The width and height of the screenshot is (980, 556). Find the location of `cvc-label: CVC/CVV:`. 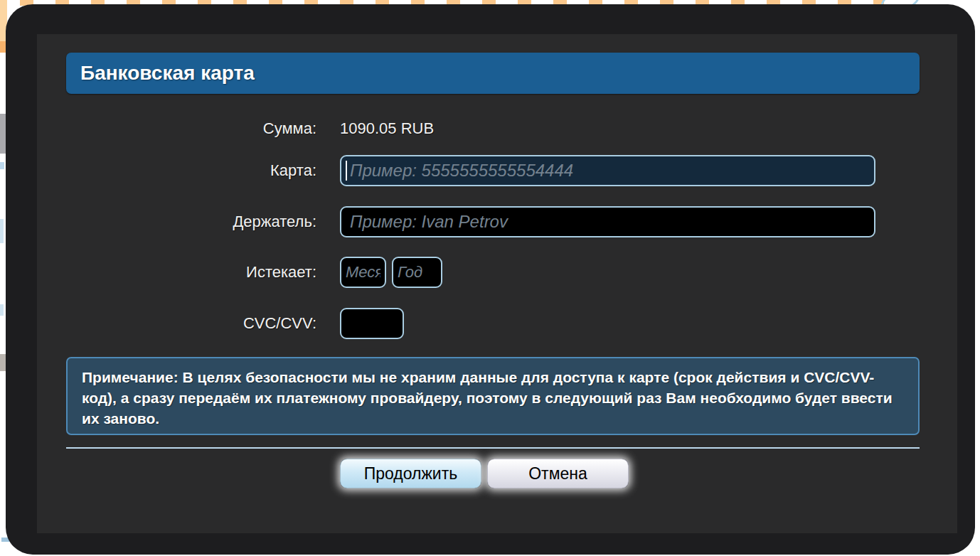

cvc-label: CVC/CVV: is located at coordinates (191, 324).